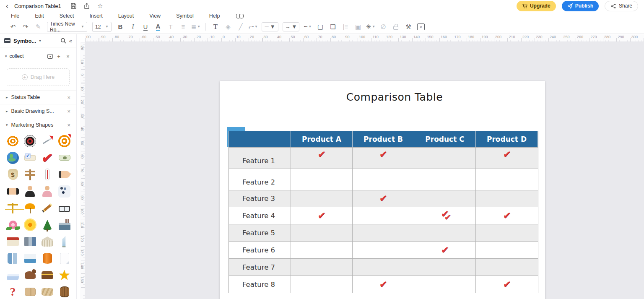 This screenshot has height=299, width=644. What do you see at coordinates (216, 27) in the screenshot?
I see `text-tool-button: T` at bounding box center [216, 27].